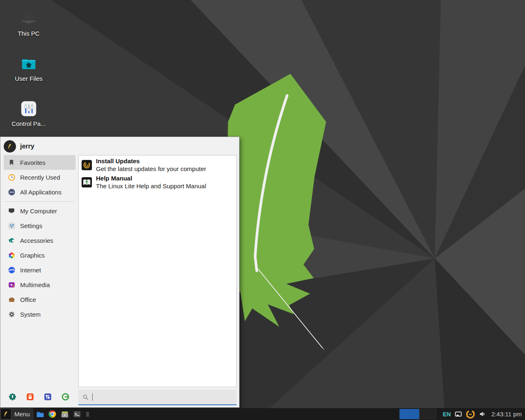 The image size is (525, 420). What do you see at coordinates (33, 162) in the screenshot?
I see `sidebar-item-label: Favorites` at bounding box center [33, 162].